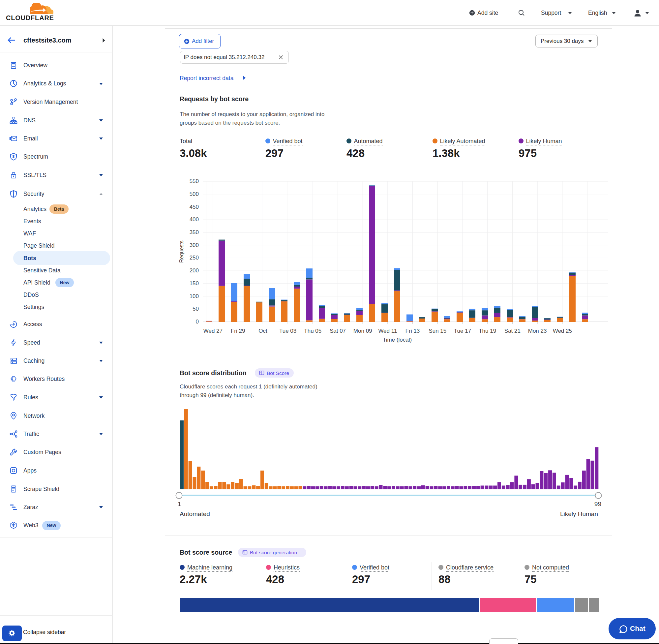 The height and width of the screenshot is (644, 659). Describe the element at coordinates (213, 331) in the screenshot. I see `svg-text: Wed 27` at that location.